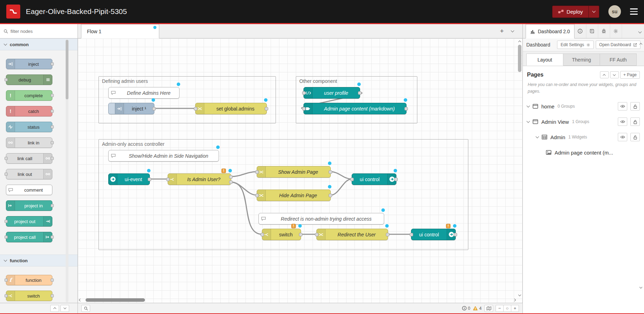 Image resolution: width=644 pixels, height=314 pixels. What do you see at coordinates (298, 300) in the screenshot?
I see `canvas-horizontal-scrollbar` at bounding box center [298, 300].